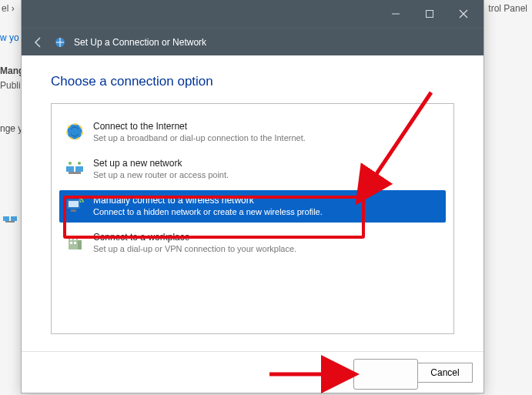 The height and width of the screenshot is (395, 532). What do you see at coordinates (445, 373) in the screenshot?
I see `cancel-button: Cancel` at bounding box center [445, 373].